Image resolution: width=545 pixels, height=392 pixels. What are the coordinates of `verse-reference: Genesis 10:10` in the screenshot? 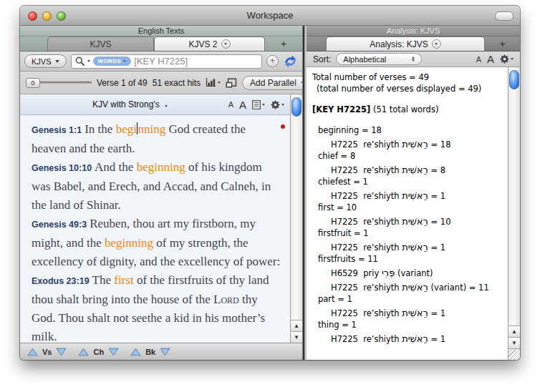 It's located at (62, 168).